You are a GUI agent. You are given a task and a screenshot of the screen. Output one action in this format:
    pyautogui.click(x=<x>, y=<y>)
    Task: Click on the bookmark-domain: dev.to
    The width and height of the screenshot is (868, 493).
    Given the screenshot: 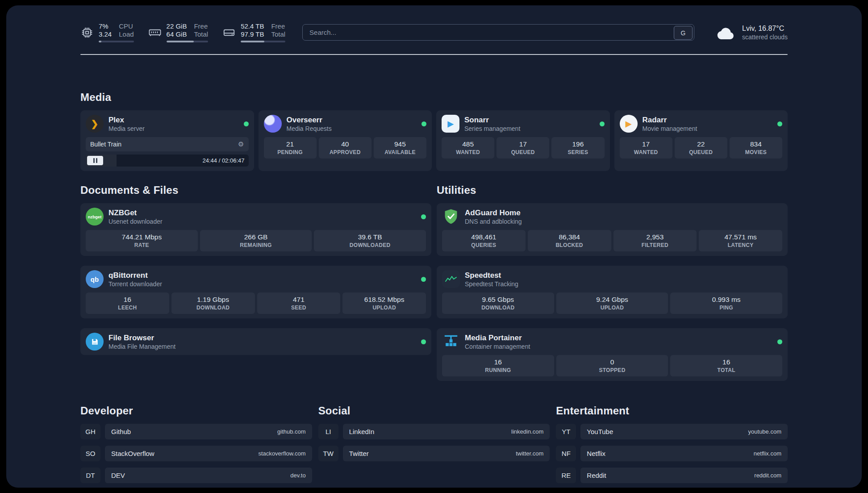 What is the action you would take?
    pyautogui.click(x=298, y=475)
    